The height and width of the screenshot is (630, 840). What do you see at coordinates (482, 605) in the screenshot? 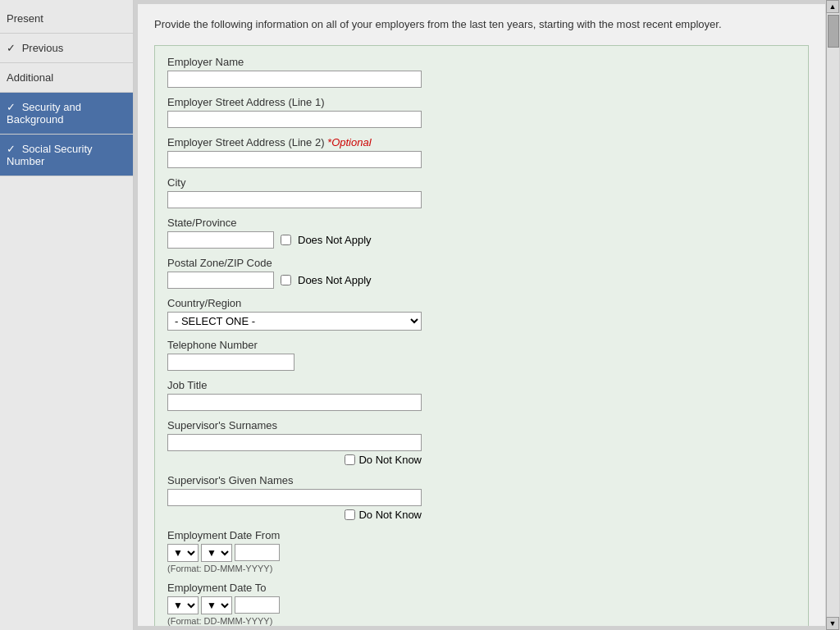
I see `employment-date-to-row: ▼ ▼` at bounding box center [482, 605].